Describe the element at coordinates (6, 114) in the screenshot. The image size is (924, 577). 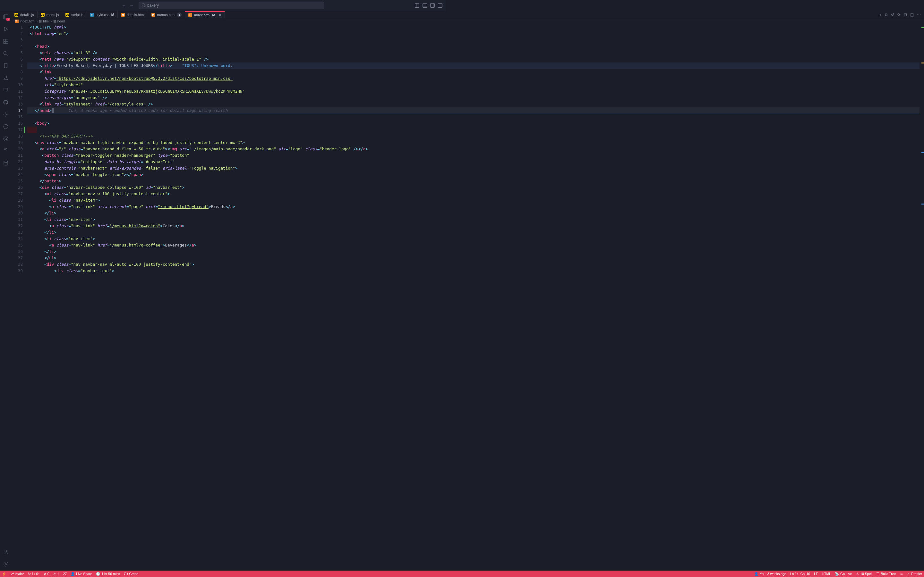
I see `live-share-icon` at that location.